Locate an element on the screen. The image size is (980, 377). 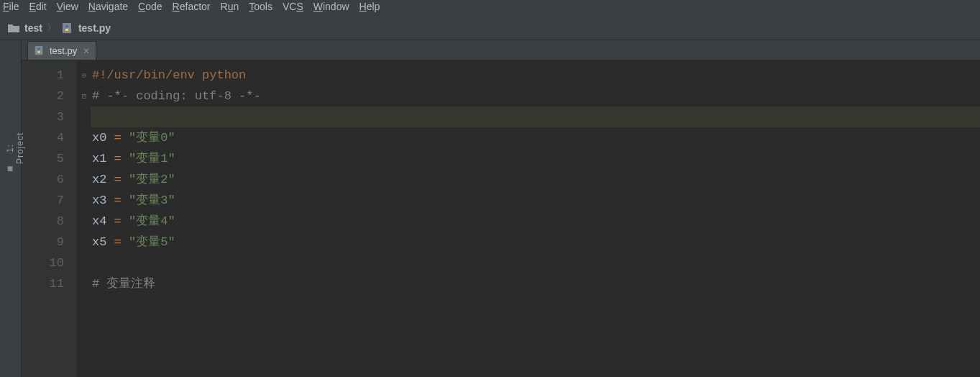
tab-test-py: test.py ✕ is located at coordinates (62, 50).